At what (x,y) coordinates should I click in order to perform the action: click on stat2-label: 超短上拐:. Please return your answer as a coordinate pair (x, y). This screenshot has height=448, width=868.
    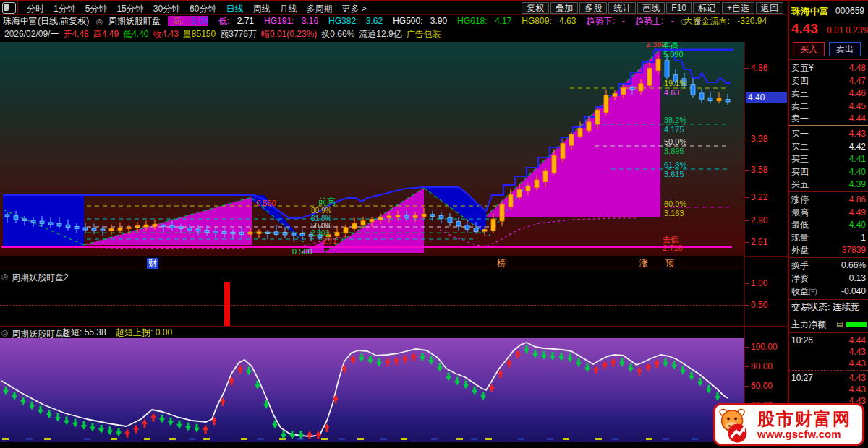
    Looking at the image, I should click on (135, 332).